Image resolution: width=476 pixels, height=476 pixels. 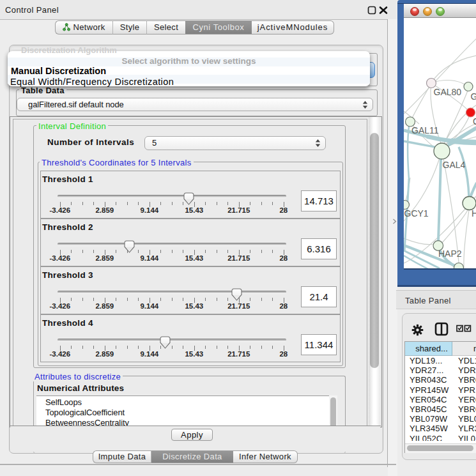 What do you see at coordinates (448, 92) in the screenshot?
I see `svg-text: GAL80` at bounding box center [448, 92].